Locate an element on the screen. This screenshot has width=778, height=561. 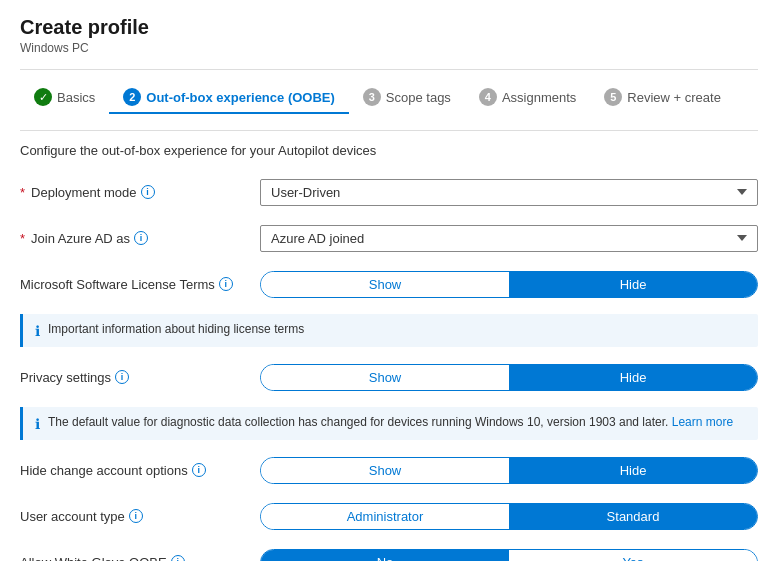
tab-oobe: 2 Out-of-box experience (OOBE) is located at coordinates (229, 98).